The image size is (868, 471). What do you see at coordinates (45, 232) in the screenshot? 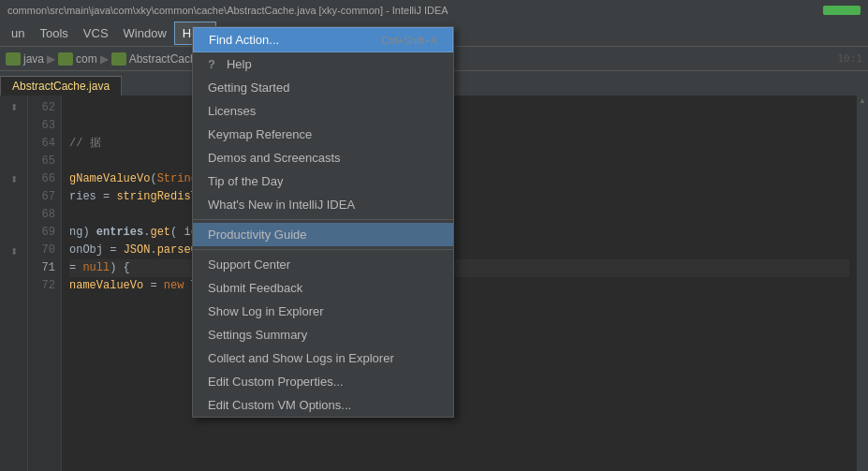
I see `line-num-69: 69` at bounding box center [45, 232].